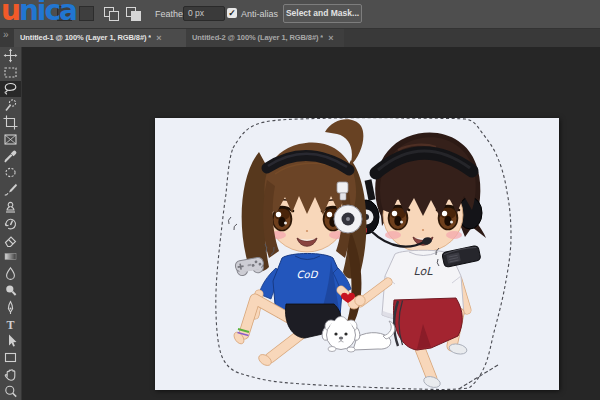 The width and height of the screenshot is (600, 400). What do you see at coordinates (424, 272) in the screenshot?
I see `boy-shirt-text: LoL` at bounding box center [424, 272].